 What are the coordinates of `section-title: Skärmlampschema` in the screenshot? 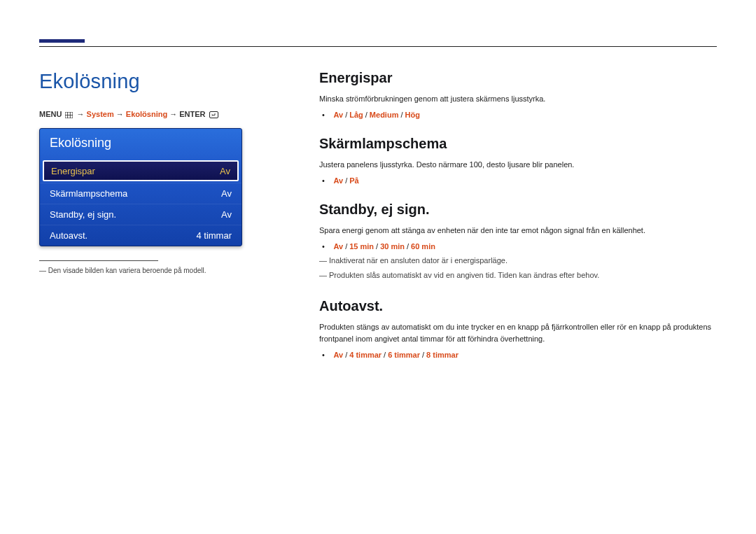 It's located at (518, 144).